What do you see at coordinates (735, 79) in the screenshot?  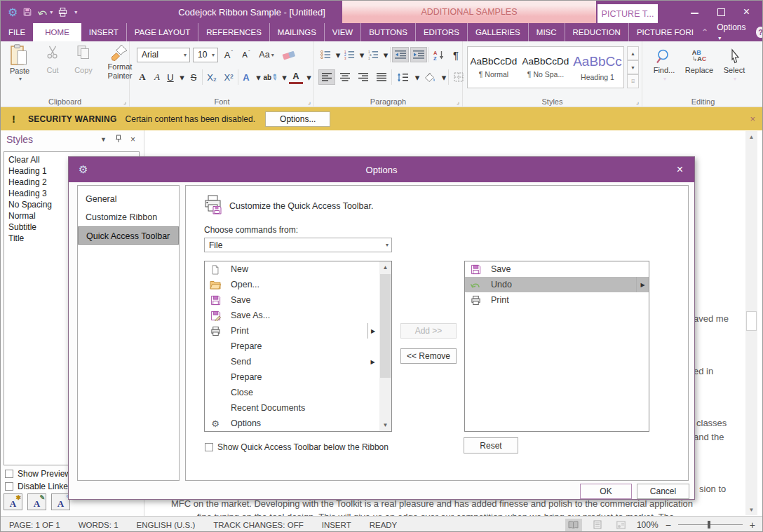 I see `select-dropdown-arrow: ▾` at bounding box center [735, 79].